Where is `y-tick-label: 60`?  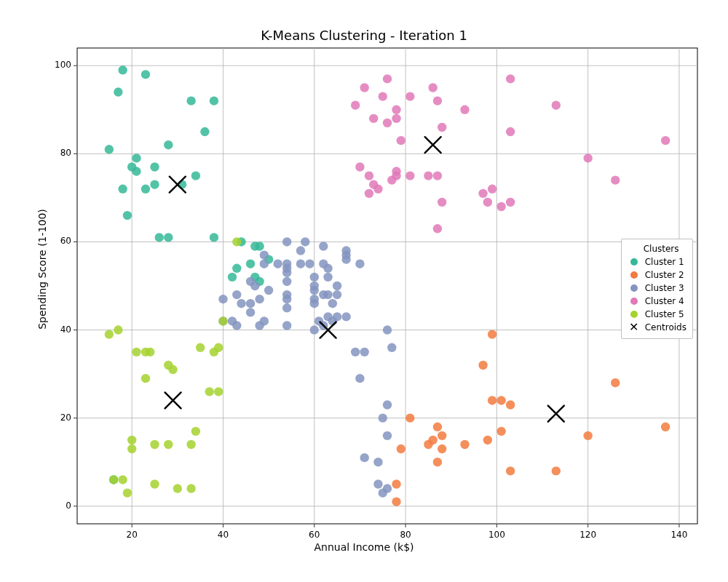
y-tick-label: 60 is located at coordinates (60, 241).